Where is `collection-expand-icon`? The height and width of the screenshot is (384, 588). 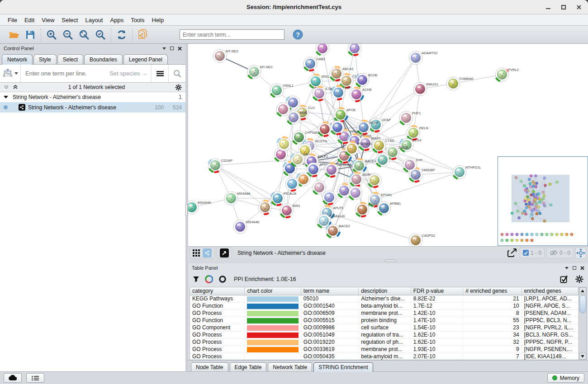
collection-expand-icon is located at coordinates (7, 97).